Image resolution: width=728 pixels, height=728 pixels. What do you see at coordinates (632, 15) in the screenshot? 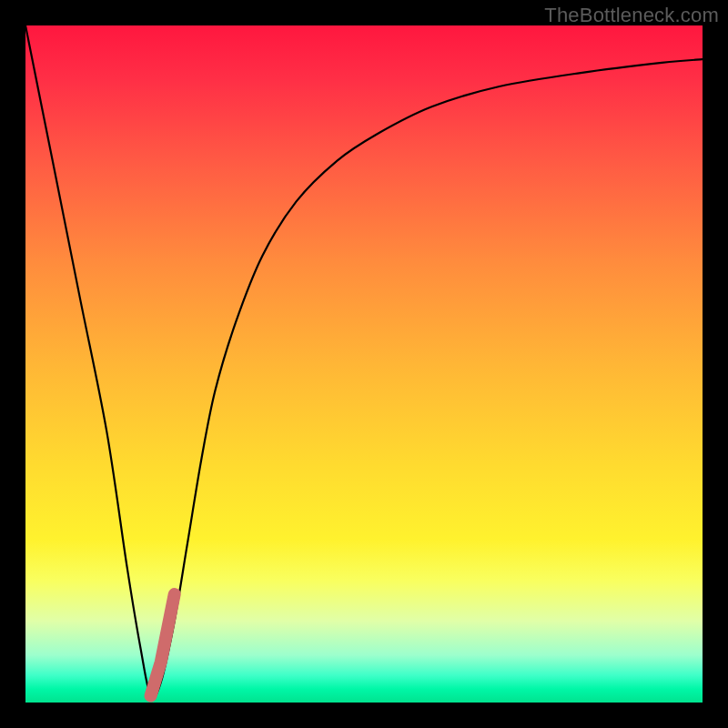
I see `watermark-text: TheBottleneck.com` at bounding box center [632, 15].